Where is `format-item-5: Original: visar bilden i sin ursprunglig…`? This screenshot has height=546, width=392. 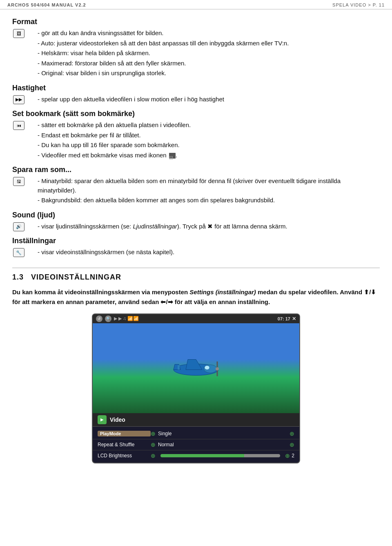
format-item-5: Original: visar bilden i sin ursprunglig… is located at coordinates (207, 74).